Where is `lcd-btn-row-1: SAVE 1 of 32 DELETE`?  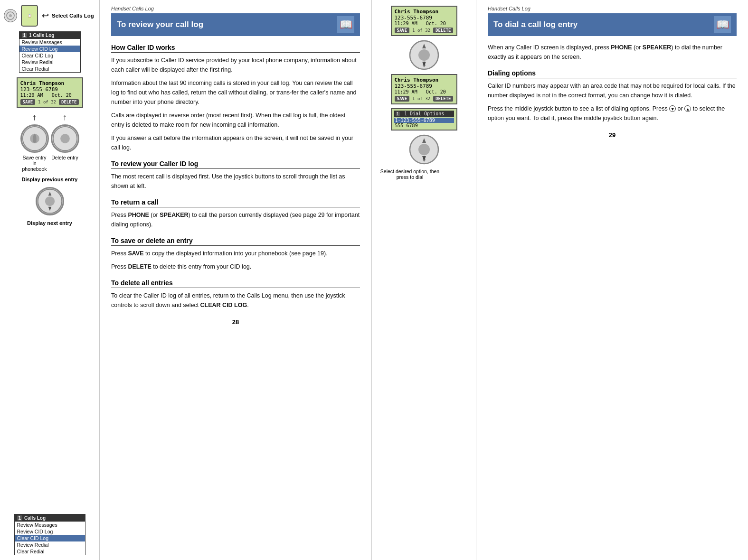 lcd-btn-row-1: SAVE 1 of 32 DELETE is located at coordinates (50, 102).